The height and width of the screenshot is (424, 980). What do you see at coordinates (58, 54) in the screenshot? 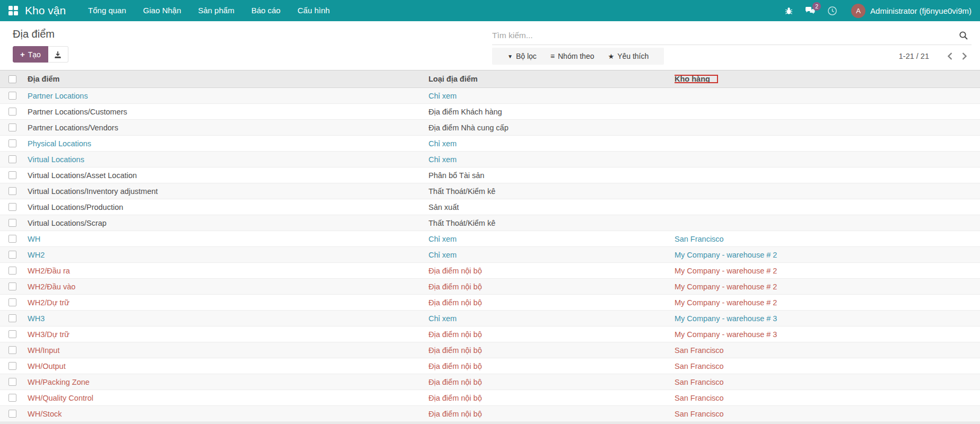
I see `export-button` at bounding box center [58, 54].